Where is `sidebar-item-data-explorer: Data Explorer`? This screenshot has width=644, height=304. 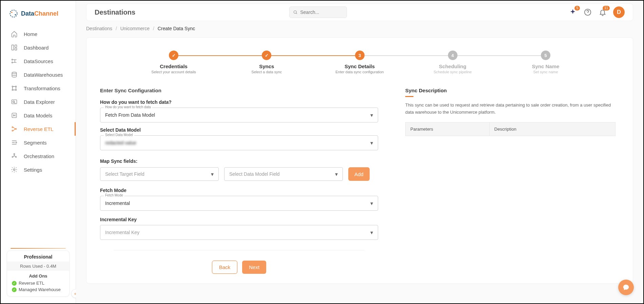 sidebar-item-data-explorer: Data Explorer is located at coordinates (38, 102).